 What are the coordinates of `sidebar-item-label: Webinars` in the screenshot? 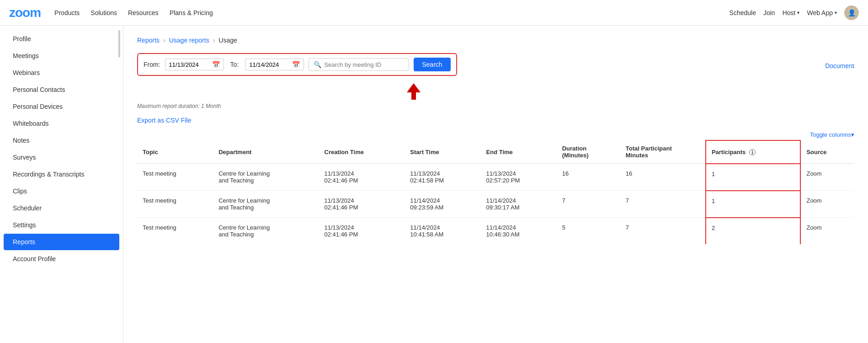 It's located at (27, 73).